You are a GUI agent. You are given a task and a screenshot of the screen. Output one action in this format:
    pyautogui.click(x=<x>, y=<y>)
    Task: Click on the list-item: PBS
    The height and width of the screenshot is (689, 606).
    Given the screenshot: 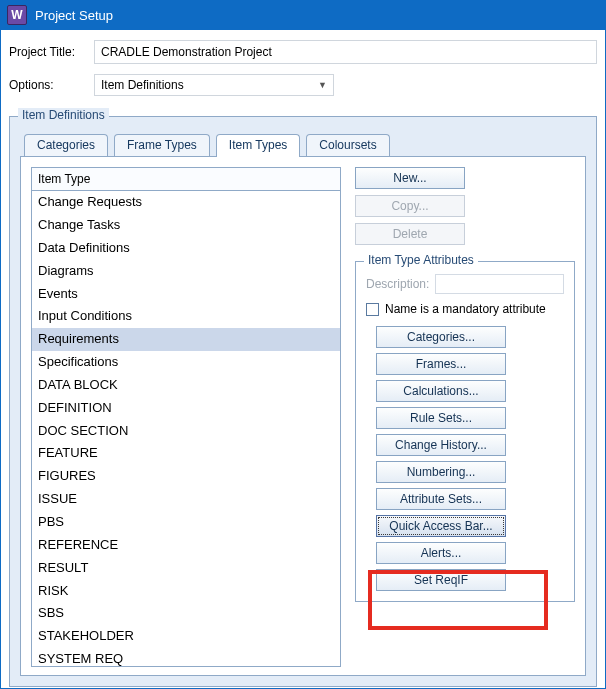 What is the action you would take?
    pyautogui.click(x=186, y=522)
    